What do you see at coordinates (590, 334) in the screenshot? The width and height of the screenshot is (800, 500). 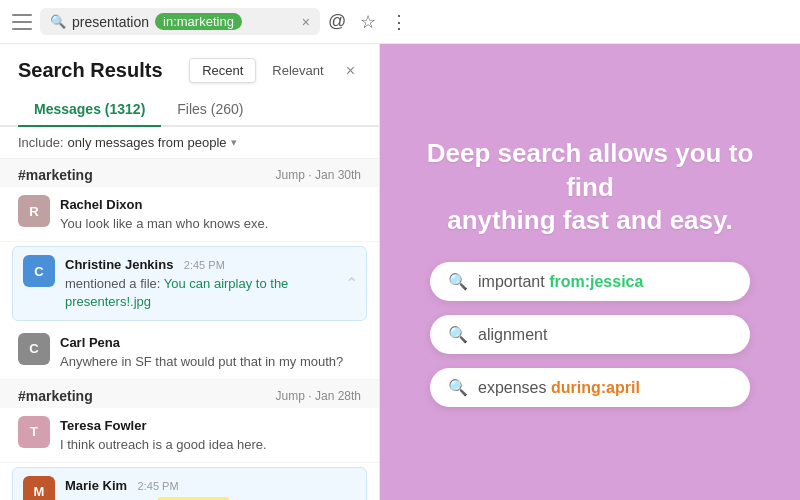 I see `example-search-2: 🔍 alignment` at bounding box center [590, 334].